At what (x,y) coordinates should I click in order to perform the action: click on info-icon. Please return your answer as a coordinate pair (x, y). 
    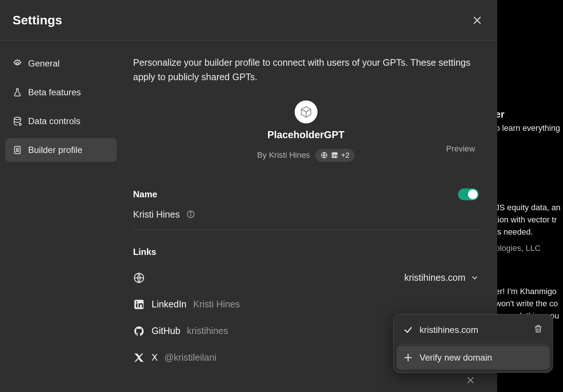
    Looking at the image, I should click on (191, 214).